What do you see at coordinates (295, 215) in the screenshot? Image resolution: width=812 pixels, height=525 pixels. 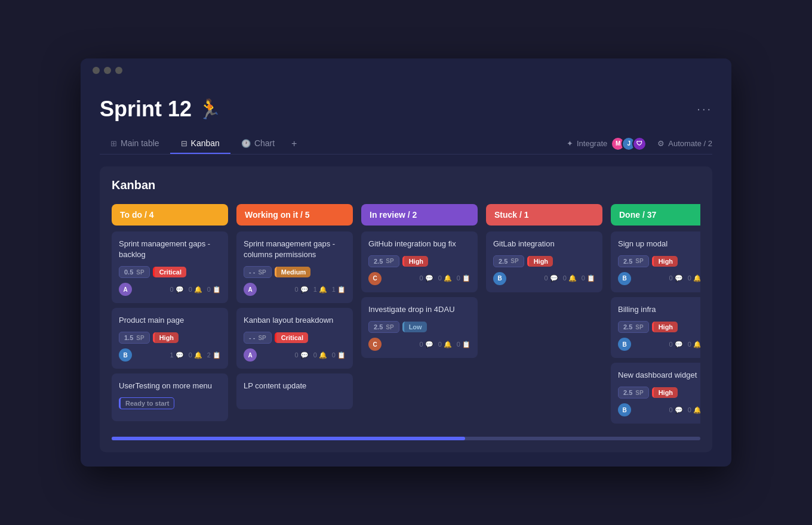 I see `col-header-working: Working on it / 5` at bounding box center [295, 215].